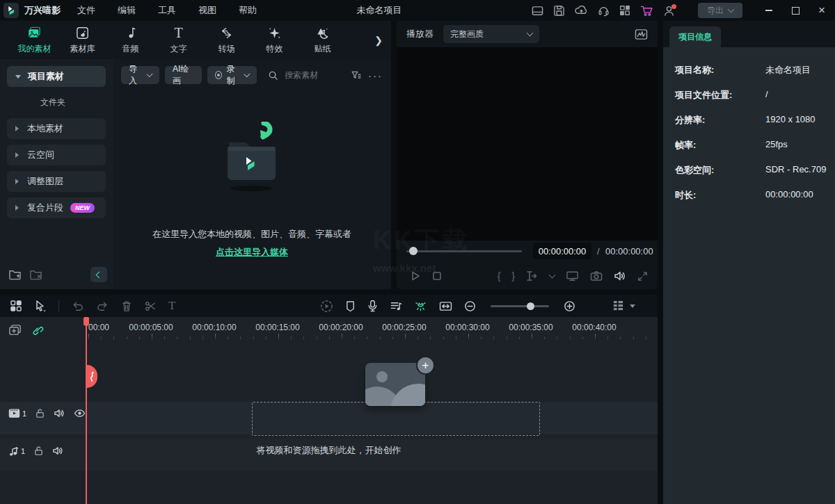 The width and height of the screenshot is (835, 504). Describe the element at coordinates (720, 10) in the screenshot. I see `export-button: 导出` at that location.